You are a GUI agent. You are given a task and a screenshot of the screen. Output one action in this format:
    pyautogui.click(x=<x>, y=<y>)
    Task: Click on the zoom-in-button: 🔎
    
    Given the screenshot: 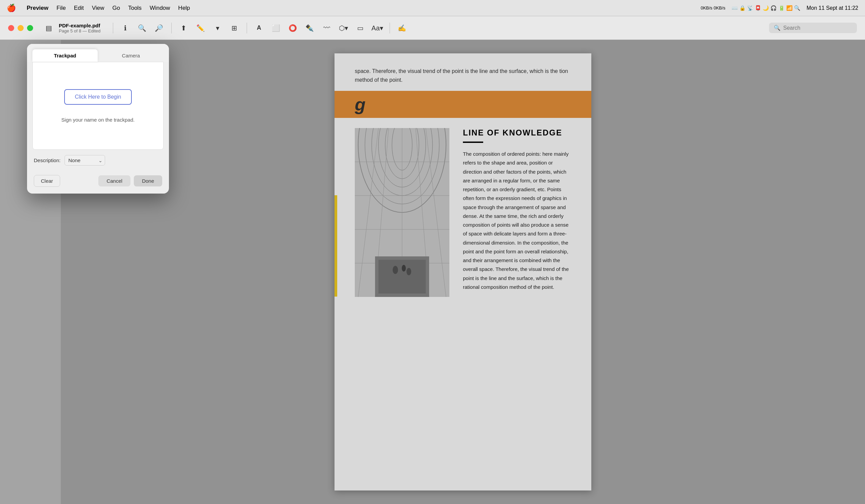 What is the action you would take?
    pyautogui.click(x=159, y=28)
    